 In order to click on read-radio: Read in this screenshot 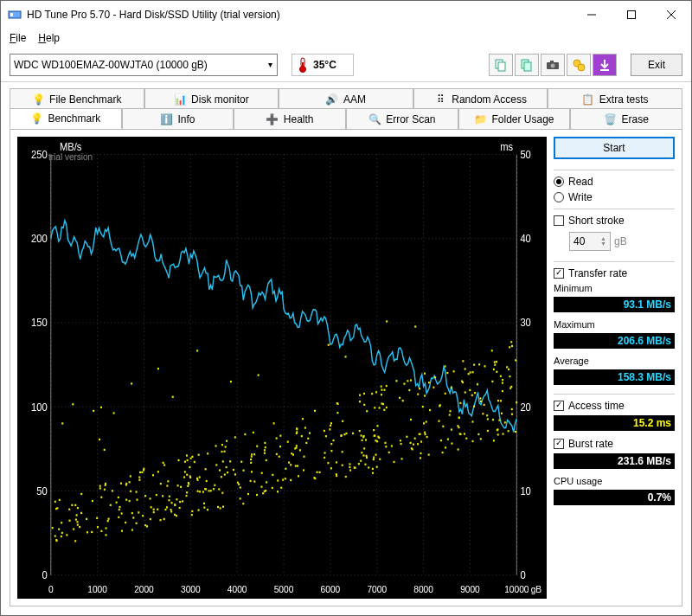, I will do `click(614, 182)`.